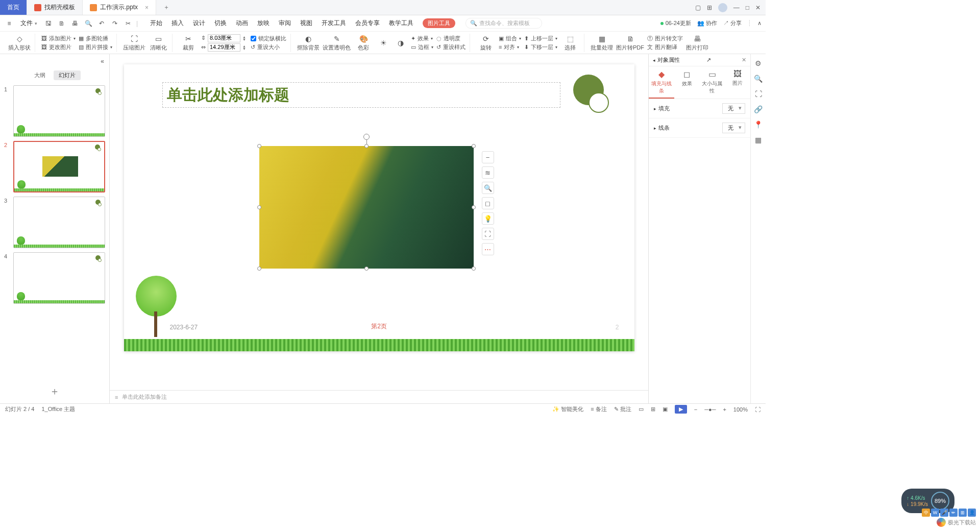 This screenshot has height=531, width=980. Describe the element at coordinates (542, 39) in the screenshot. I see `bring-forward-button: 上移一层` at that location.